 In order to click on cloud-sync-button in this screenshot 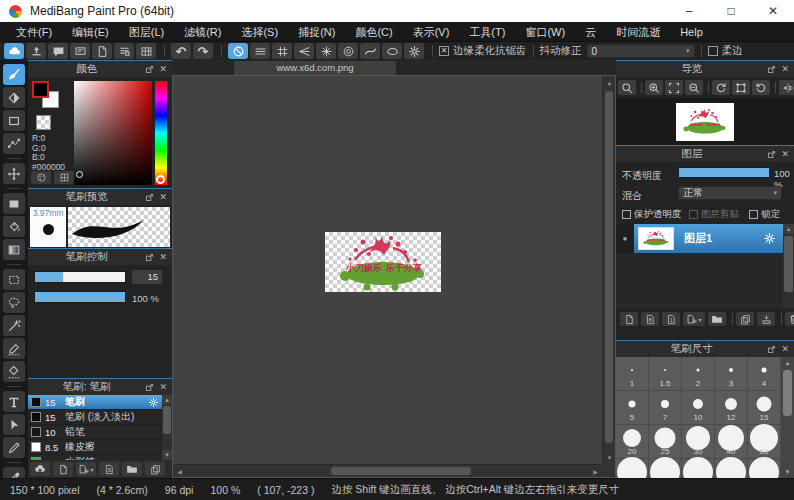, I will do `click(14, 51)`.